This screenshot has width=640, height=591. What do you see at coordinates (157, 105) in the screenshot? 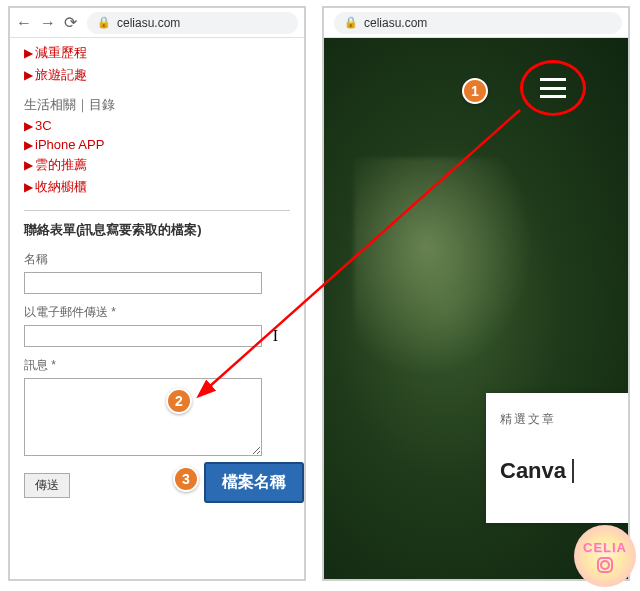
I see `section-b-title: 生活相關｜目錄` at bounding box center [157, 105].